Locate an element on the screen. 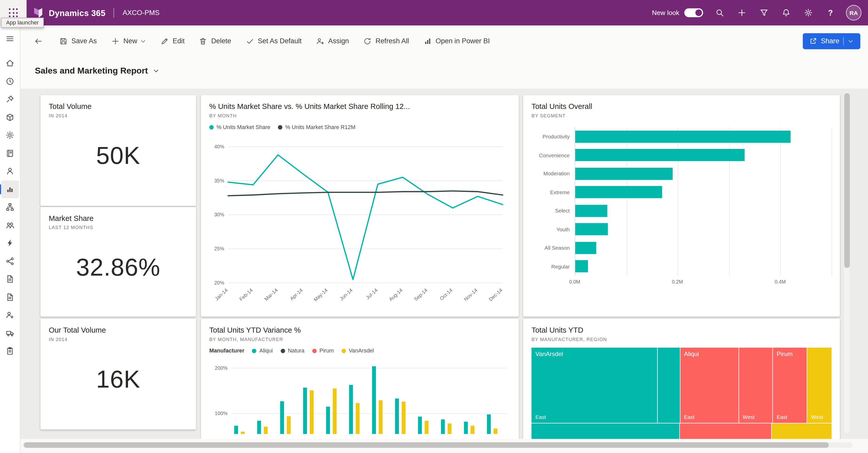  segment-bar-chart: ProductivityConvenienceModerationExtreme… is located at coordinates (681, 207).